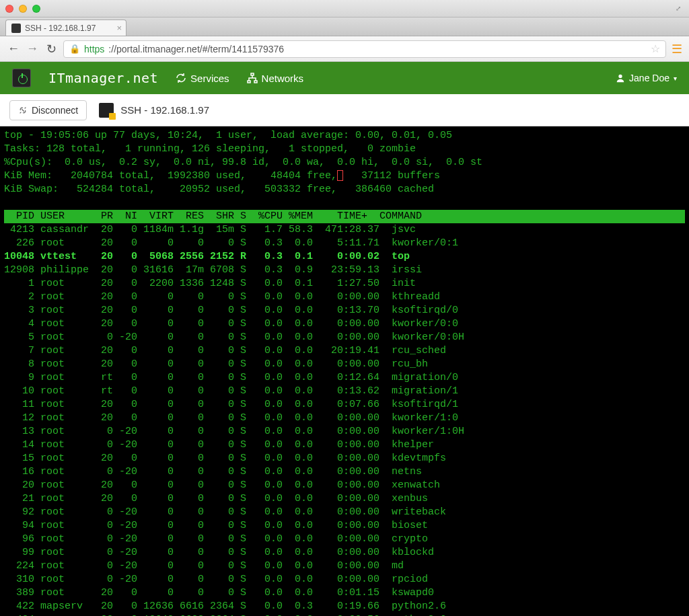  What do you see at coordinates (676, 78) in the screenshot?
I see `caret-down-icon: ▾` at bounding box center [676, 78].